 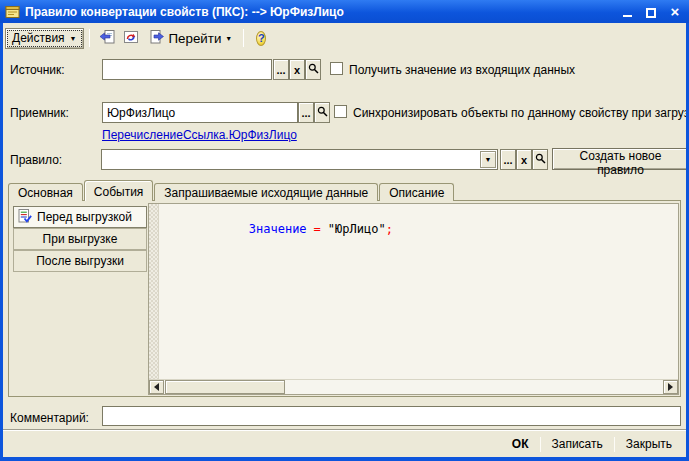 What do you see at coordinates (107, 38) in the screenshot?
I see `doc-arrow-left-icon` at bounding box center [107, 38].